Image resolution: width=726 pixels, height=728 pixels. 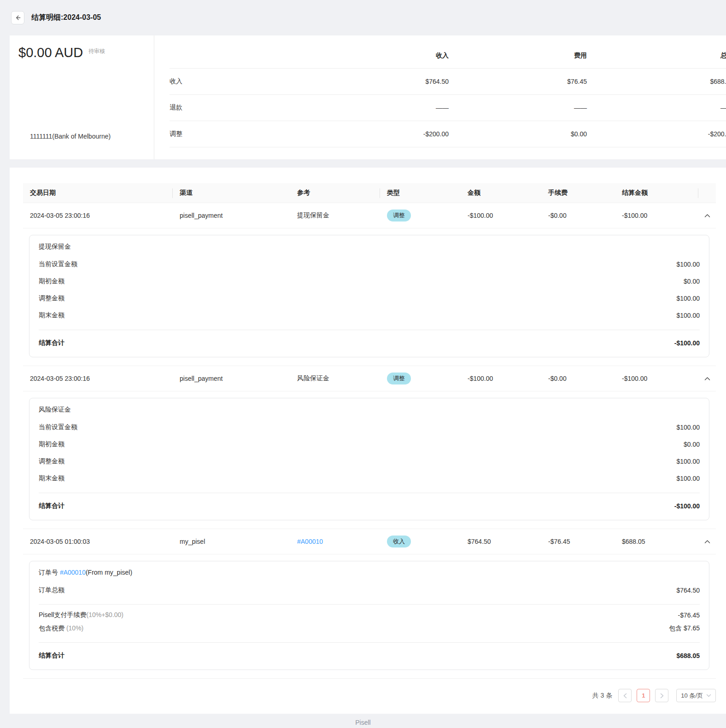 I want to click on summary-col-income: 收入, so click(x=371, y=56).